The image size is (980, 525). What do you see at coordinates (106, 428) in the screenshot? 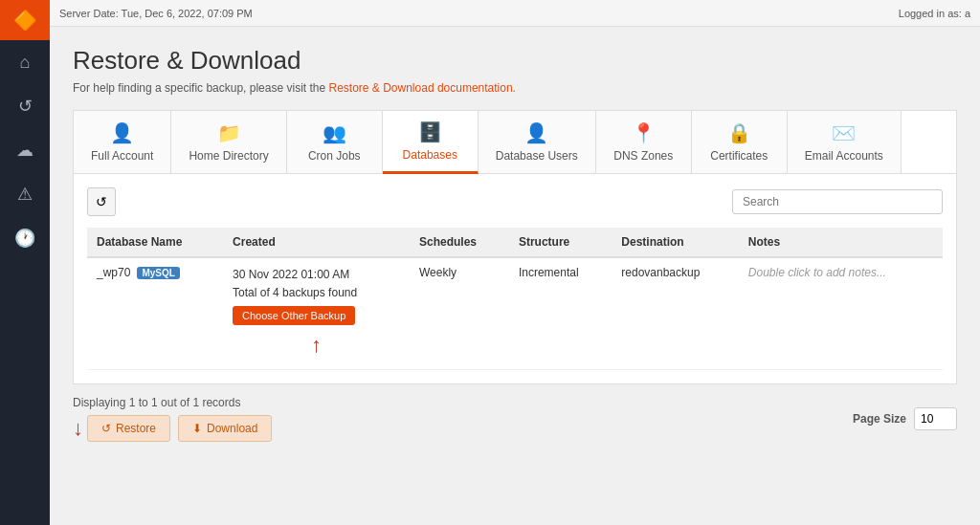
I see `restore-icon: ↺` at bounding box center [106, 428].